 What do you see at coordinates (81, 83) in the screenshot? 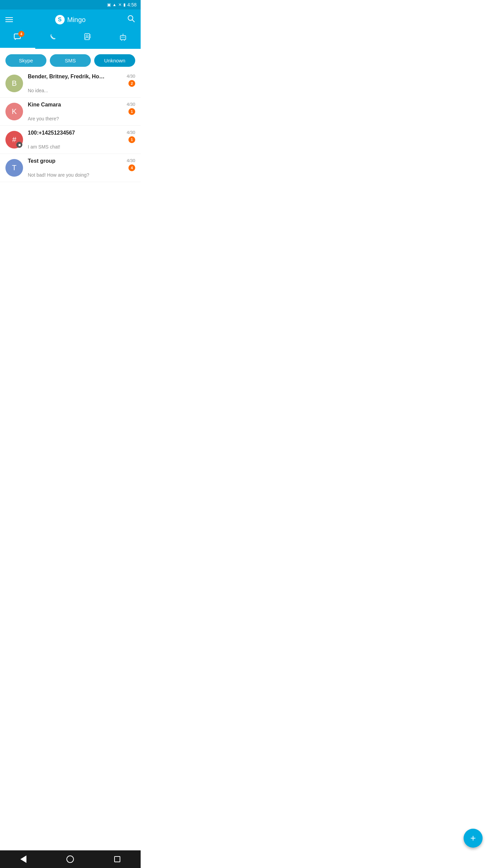
I see `conversation-content: Bender, Britney, Fredrik, Homer, Joanna,…` at bounding box center [81, 83].